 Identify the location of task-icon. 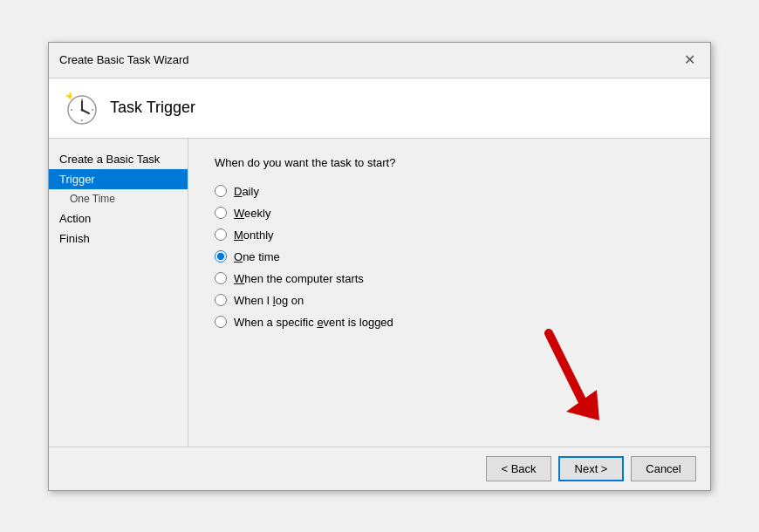
(80, 108).